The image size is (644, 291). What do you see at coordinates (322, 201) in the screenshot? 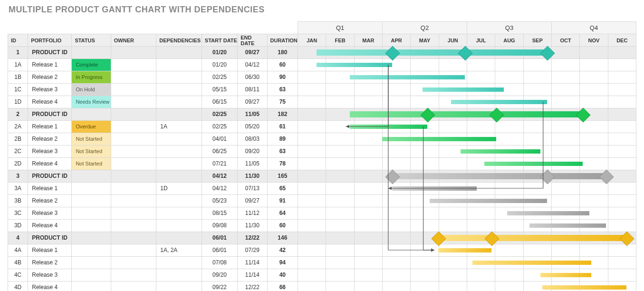
I see `task-row: 3BRelease 205/2309/2791` at bounding box center [322, 201].